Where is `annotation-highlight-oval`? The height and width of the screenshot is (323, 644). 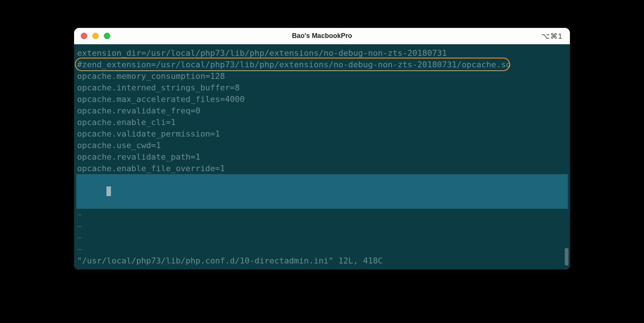
annotation-highlight-oval is located at coordinates (293, 64).